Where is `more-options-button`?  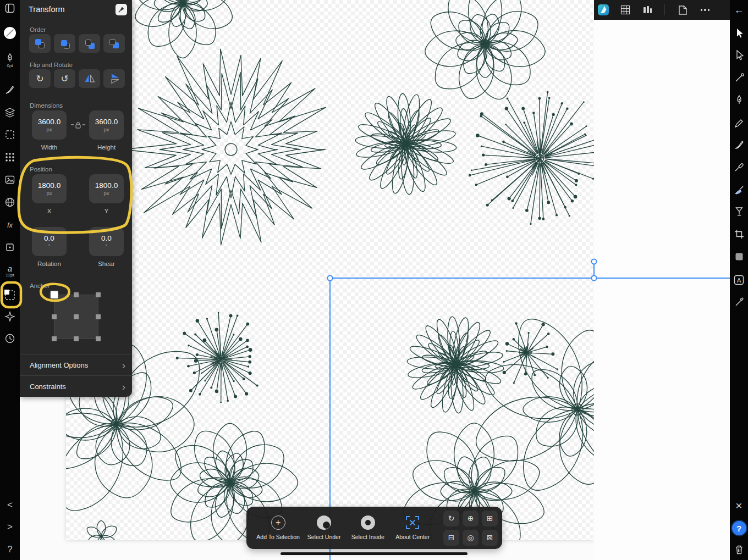
more-options-button is located at coordinates (705, 10).